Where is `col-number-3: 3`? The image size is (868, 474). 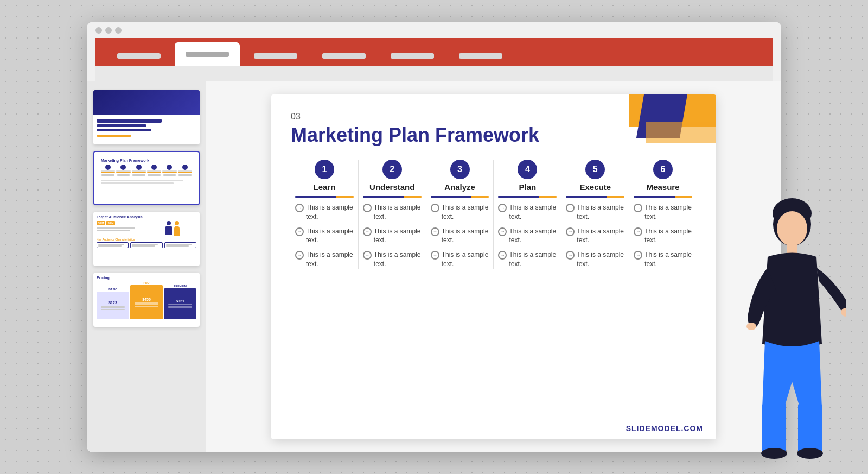 col-number-3: 3 is located at coordinates (460, 169).